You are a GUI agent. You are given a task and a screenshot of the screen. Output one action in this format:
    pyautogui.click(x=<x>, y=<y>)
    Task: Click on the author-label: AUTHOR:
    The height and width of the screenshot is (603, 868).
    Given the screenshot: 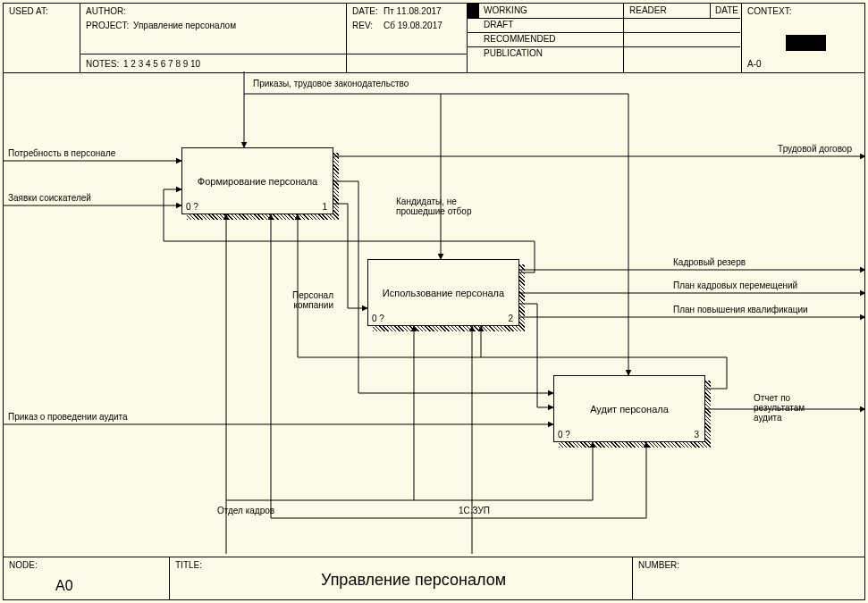 What is the action you would take?
    pyautogui.click(x=105, y=11)
    